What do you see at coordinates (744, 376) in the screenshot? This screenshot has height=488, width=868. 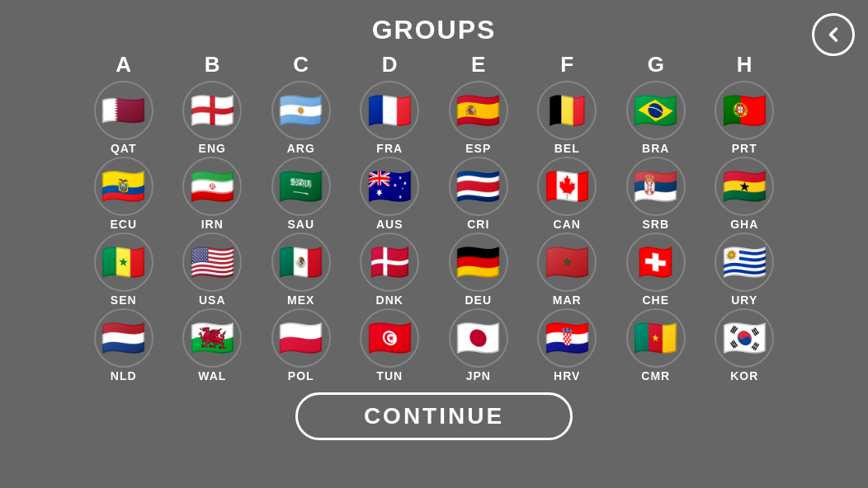 I see `team-label-kor: KOR` at bounding box center [744, 376].